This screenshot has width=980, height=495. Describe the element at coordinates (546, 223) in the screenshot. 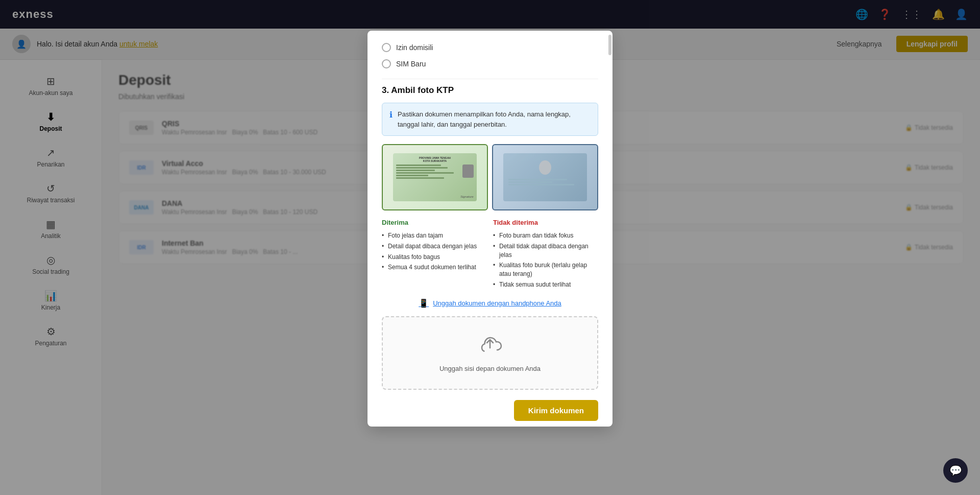

I see `rejected-label: Tidak diterima` at that location.